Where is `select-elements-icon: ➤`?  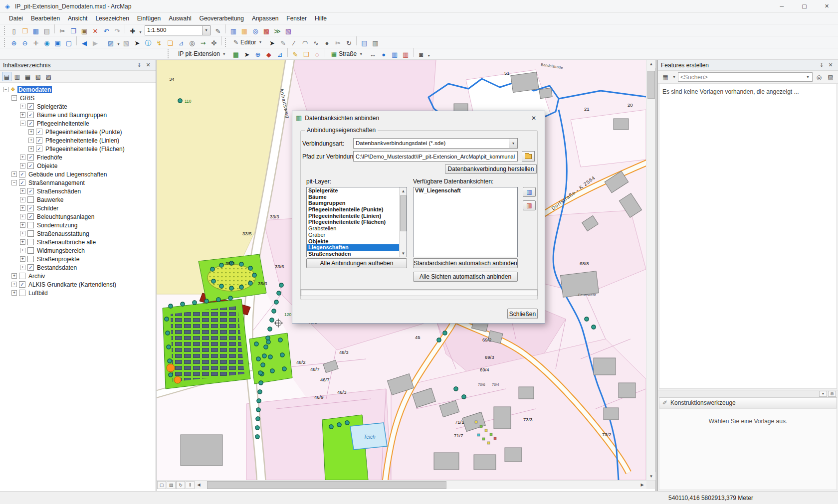 select-elements-icon: ➤ is located at coordinates (137, 43).